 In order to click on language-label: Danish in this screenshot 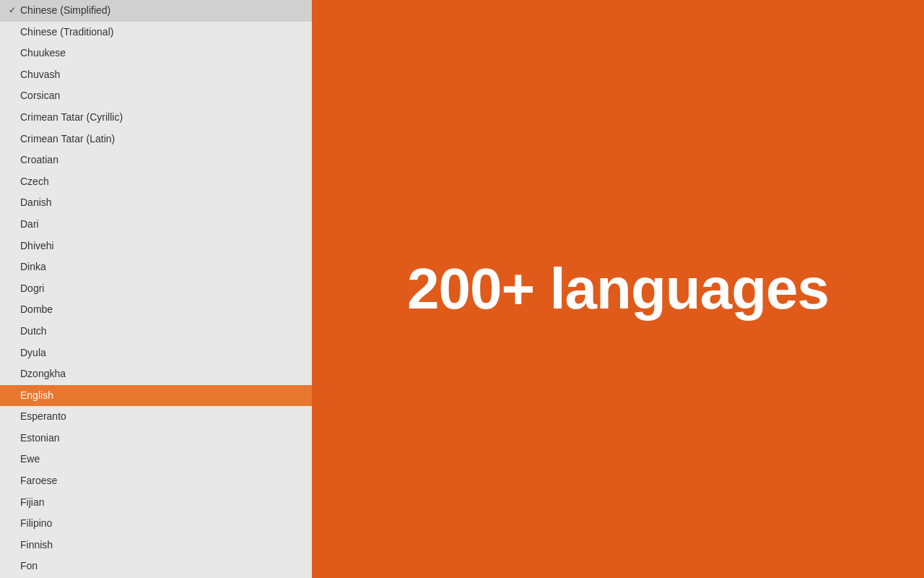, I will do `click(36, 203)`.